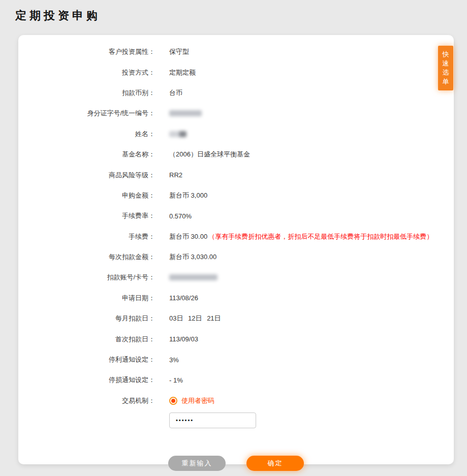 The height and width of the screenshot is (476, 467). I want to click on reset-button: 重新输入, so click(197, 463).